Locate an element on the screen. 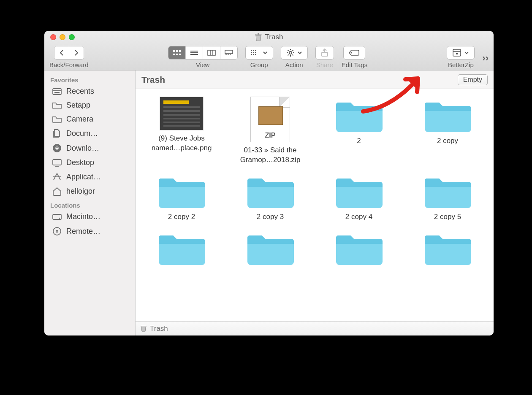 This screenshot has height=395, width=532. close-button is located at coordinates (53, 37).